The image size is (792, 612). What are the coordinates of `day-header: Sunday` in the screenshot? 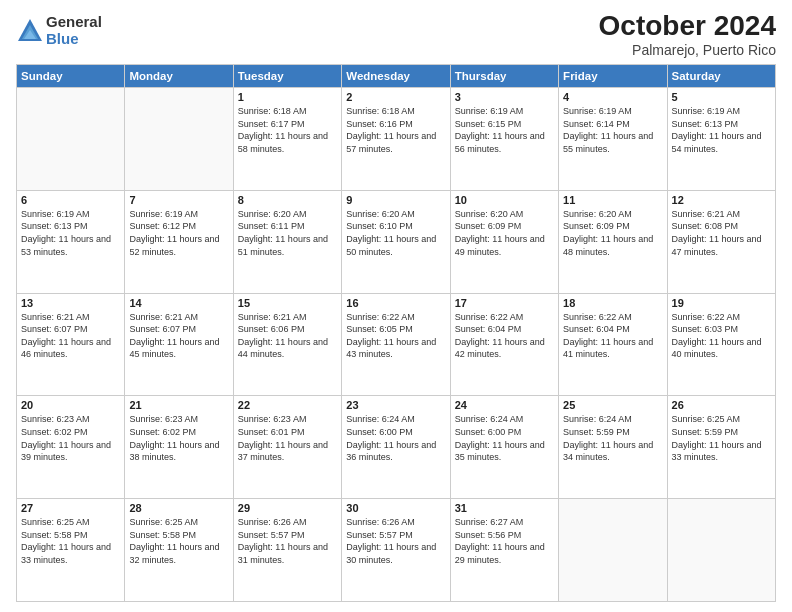 It's located at (71, 76).